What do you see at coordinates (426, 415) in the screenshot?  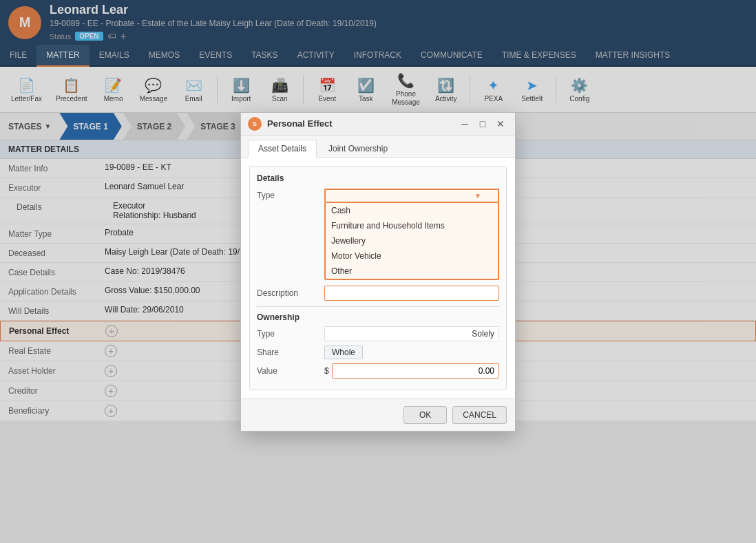 I see `ok-button: OK` at bounding box center [426, 415].